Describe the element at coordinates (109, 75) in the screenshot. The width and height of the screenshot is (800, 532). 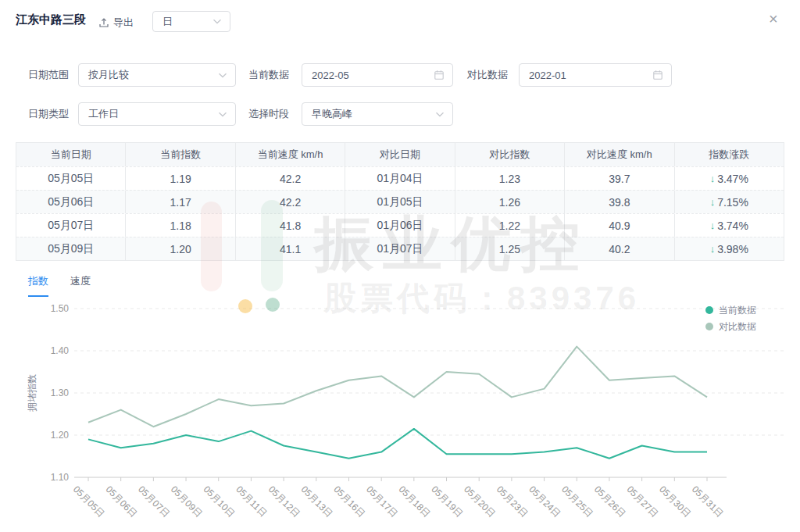
I see `date-range-value: 按月比较` at that location.